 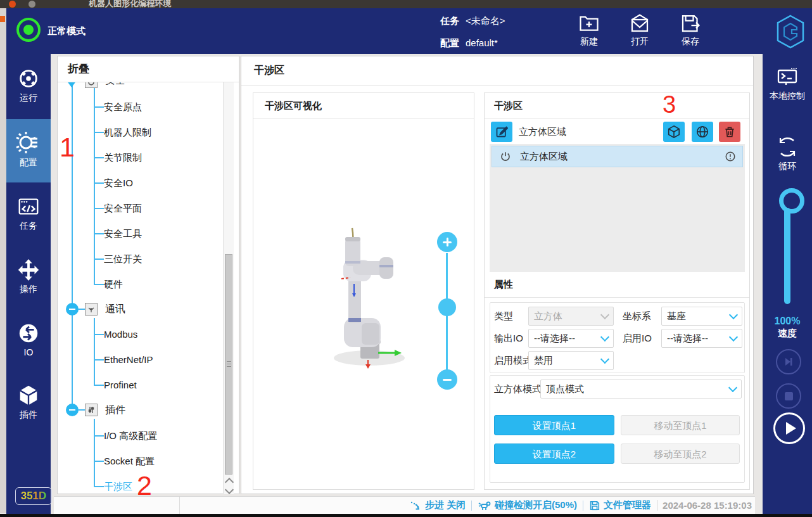 I want to click on enable-mode-select: 禁用, so click(x=571, y=361).